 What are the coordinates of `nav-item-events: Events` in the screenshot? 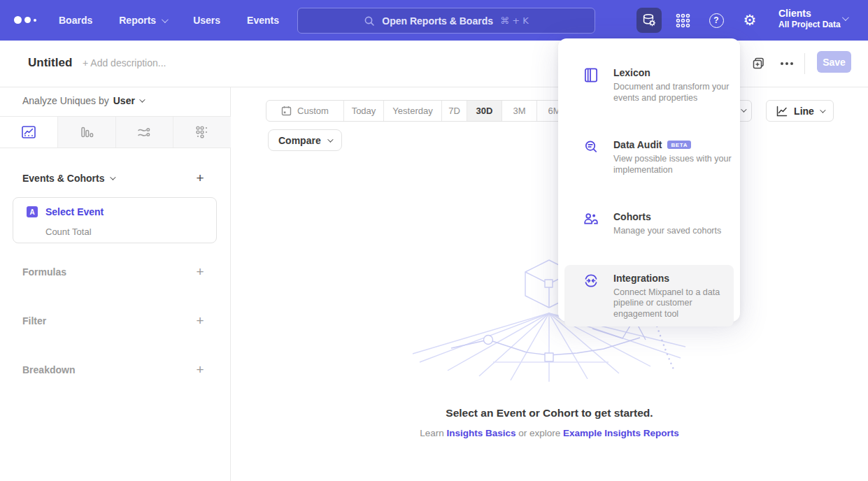 It's located at (263, 20).